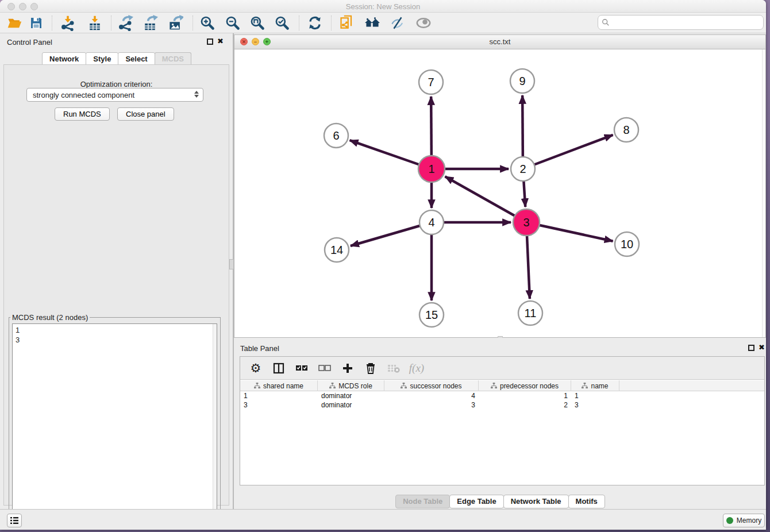 This screenshot has width=770, height=532. What do you see at coordinates (432, 222) in the screenshot?
I see `graph-node-4: 4` at bounding box center [432, 222].